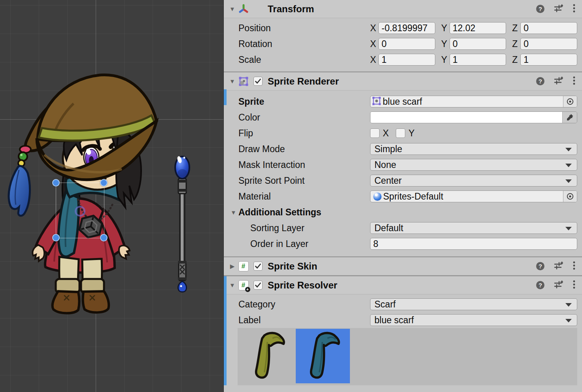 Image resolution: width=582 pixels, height=392 pixels. What do you see at coordinates (291, 9) in the screenshot?
I see `component-title: Transform` at bounding box center [291, 9].